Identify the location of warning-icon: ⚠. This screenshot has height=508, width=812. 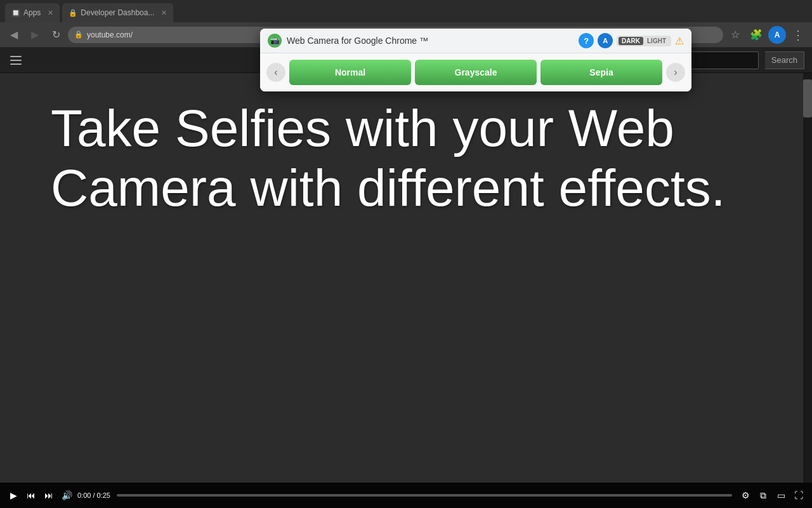
(679, 41).